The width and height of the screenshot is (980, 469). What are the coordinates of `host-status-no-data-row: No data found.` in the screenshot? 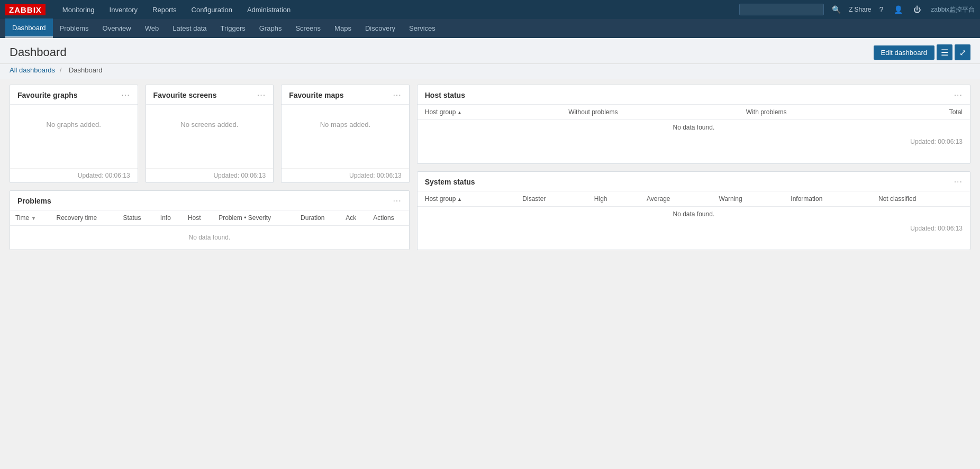 It's located at (694, 128).